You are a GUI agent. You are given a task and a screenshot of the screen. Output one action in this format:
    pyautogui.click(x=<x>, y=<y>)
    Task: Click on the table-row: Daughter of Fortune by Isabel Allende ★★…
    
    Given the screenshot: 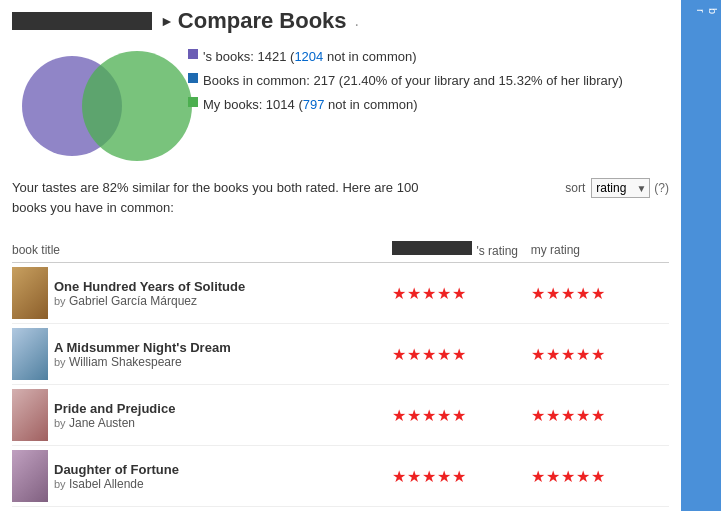 What is the action you would take?
    pyautogui.click(x=340, y=476)
    